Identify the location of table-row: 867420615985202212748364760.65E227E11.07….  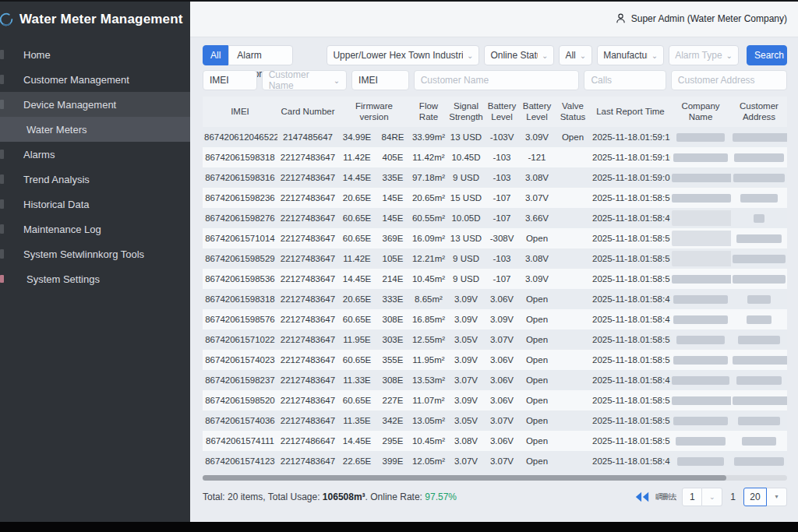
(495, 400).